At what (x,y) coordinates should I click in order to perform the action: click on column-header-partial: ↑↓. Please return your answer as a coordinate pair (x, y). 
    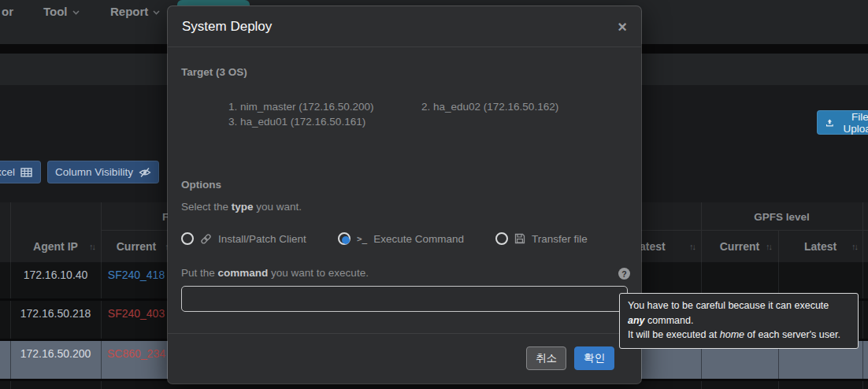
    Looking at the image, I should click on (3, 246).